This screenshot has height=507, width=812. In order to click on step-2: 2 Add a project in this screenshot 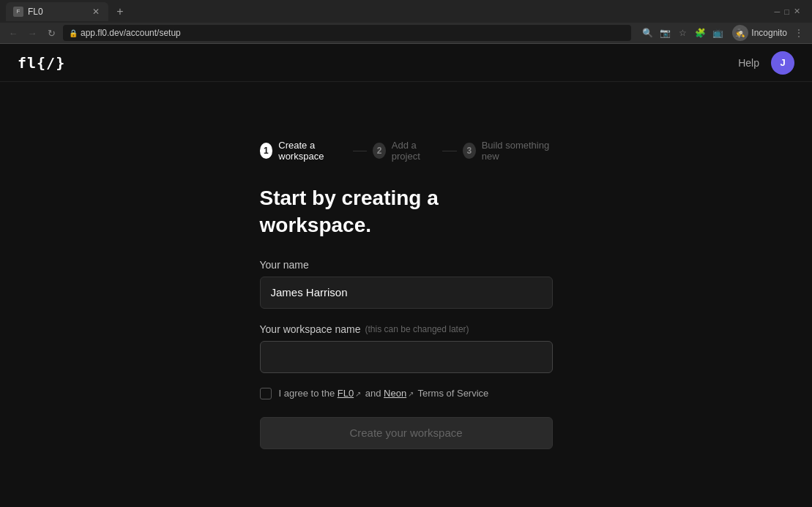, I will do `click(404, 151)`.